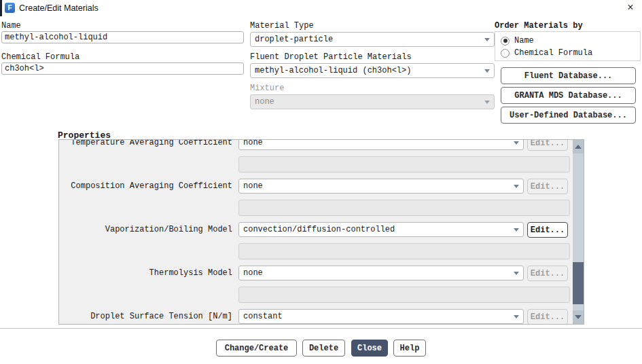 The height and width of the screenshot is (364, 642). What do you see at coordinates (321, 329) in the screenshot?
I see `footer-separator` at bounding box center [321, 329].